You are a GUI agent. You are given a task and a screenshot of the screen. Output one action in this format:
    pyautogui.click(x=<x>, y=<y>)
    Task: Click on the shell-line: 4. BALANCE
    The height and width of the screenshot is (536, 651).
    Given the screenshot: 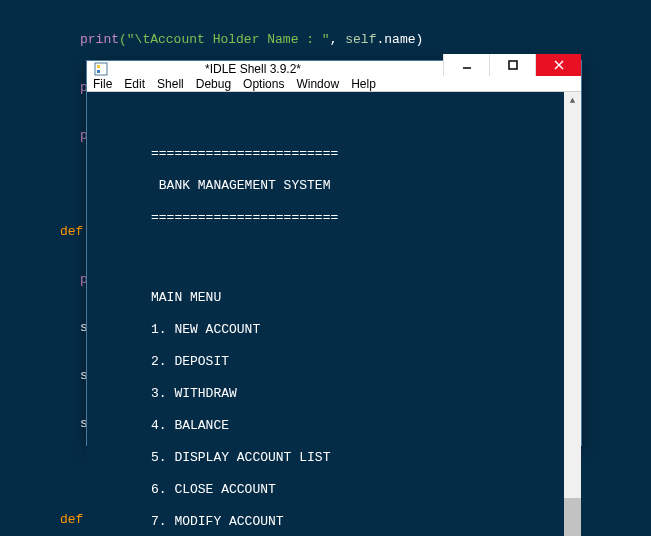 What is the action you would take?
    pyautogui.click(x=334, y=426)
    